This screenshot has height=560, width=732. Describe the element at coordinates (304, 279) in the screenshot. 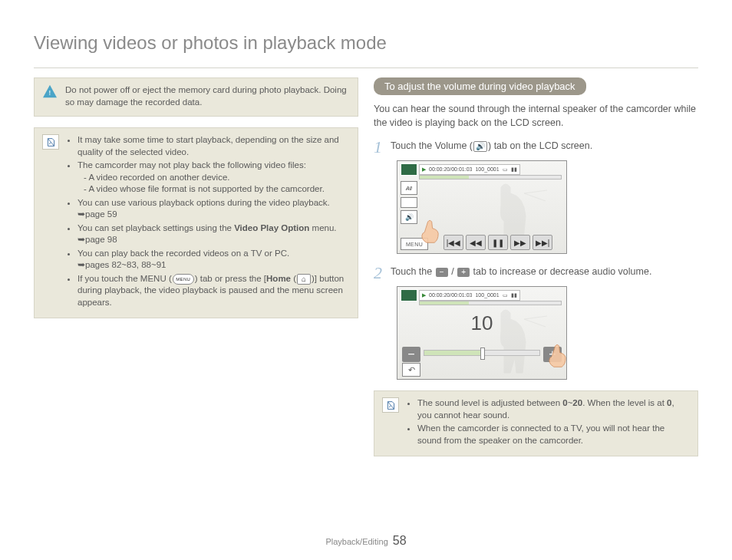

I see `home-icon: ⌂` at that location.